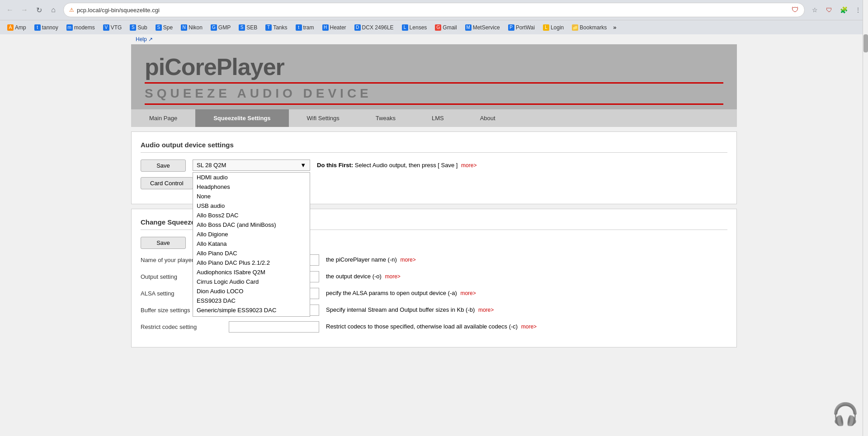 This screenshot has height=436, width=868. I want to click on listbox-item-none: None, so click(251, 196).